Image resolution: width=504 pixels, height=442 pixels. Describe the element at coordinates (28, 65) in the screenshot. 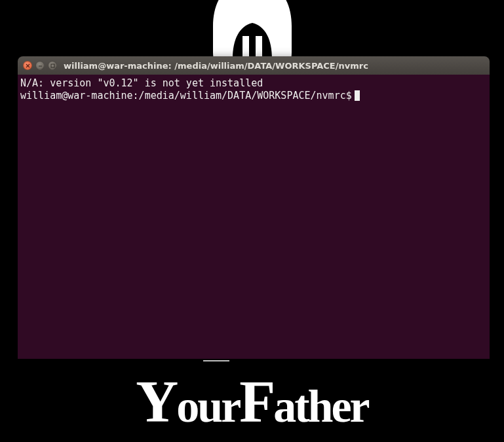

I see `close-button` at that location.